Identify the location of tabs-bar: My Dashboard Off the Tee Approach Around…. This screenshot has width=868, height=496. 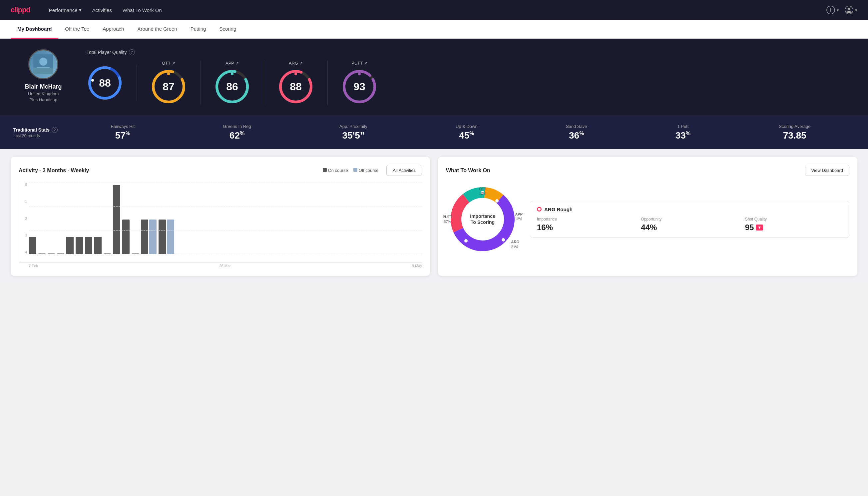
(434, 29).